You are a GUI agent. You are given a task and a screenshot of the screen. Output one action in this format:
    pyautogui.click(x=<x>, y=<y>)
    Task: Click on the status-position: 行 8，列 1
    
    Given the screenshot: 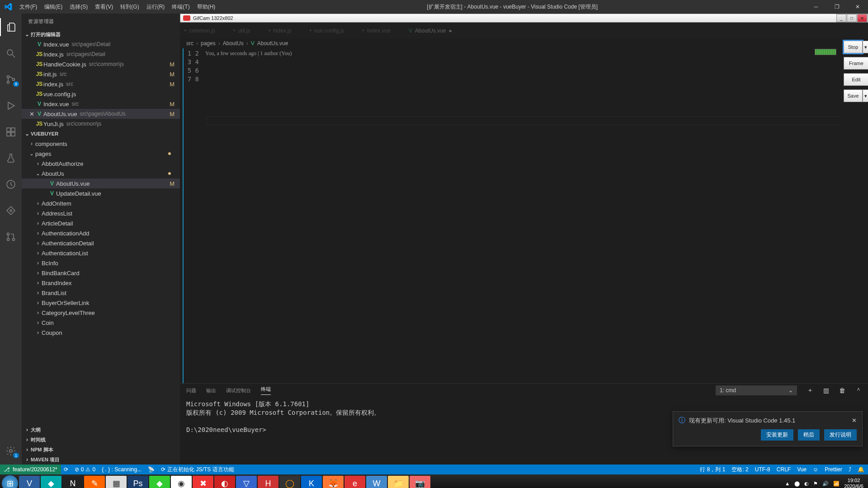 What is the action you would take?
    pyautogui.click(x=712, y=470)
    